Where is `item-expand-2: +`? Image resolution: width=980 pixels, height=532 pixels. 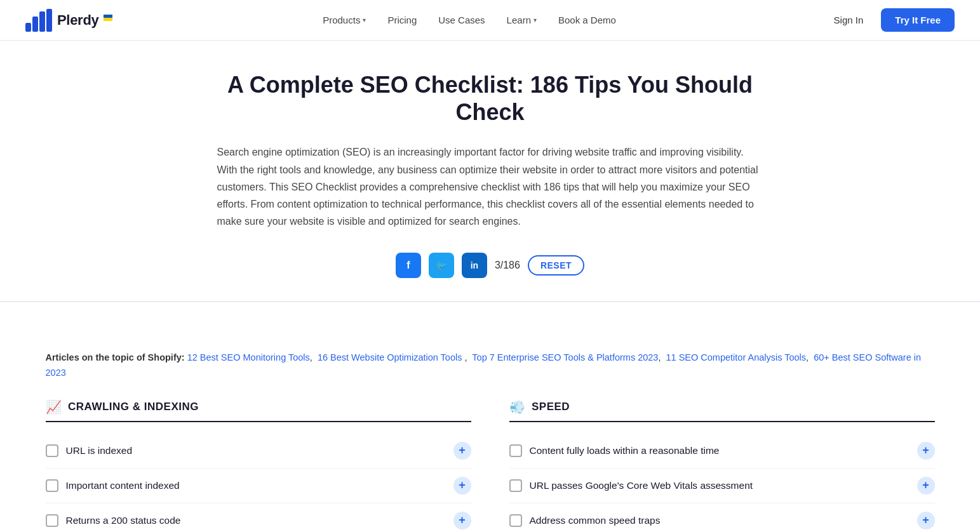 item-expand-2: + is located at coordinates (462, 486).